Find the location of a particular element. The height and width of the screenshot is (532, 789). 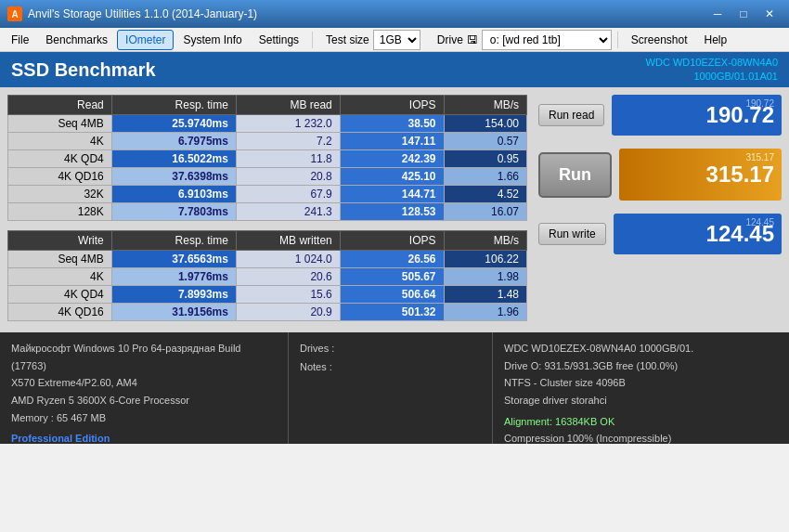

read-mbps: 0.95 is located at coordinates (485, 160).